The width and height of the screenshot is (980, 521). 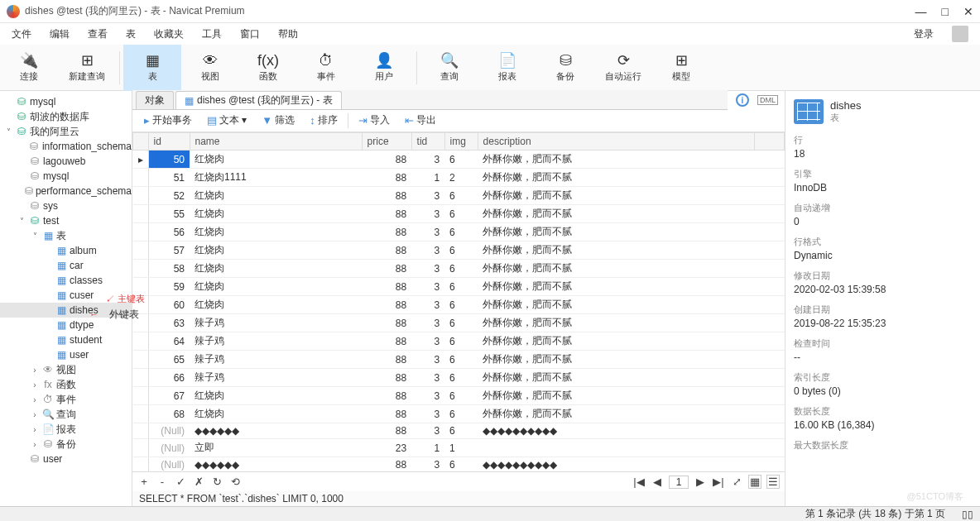 I want to click on dml-icon: DML, so click(x=768, y=100).